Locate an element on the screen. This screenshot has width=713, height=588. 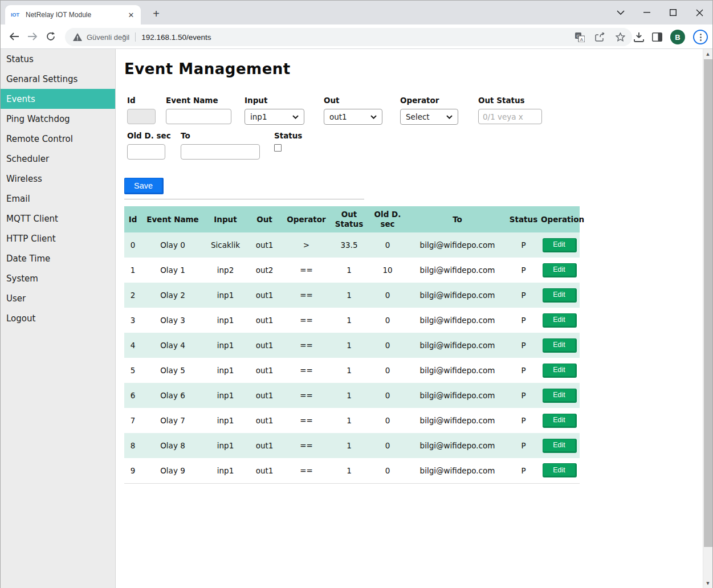
browser-menu-button is located at coordinates (700, 37).